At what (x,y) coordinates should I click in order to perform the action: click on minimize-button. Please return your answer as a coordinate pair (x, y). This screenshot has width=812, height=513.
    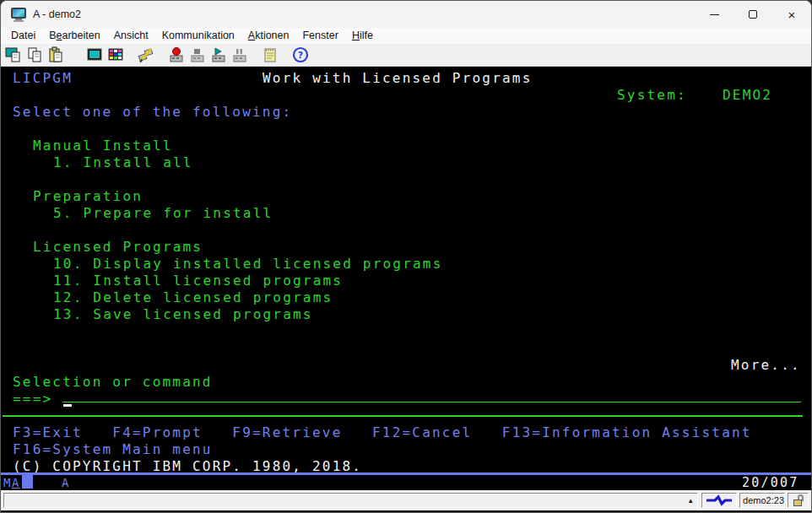
    Looking at the image, I should click on (714, 14).